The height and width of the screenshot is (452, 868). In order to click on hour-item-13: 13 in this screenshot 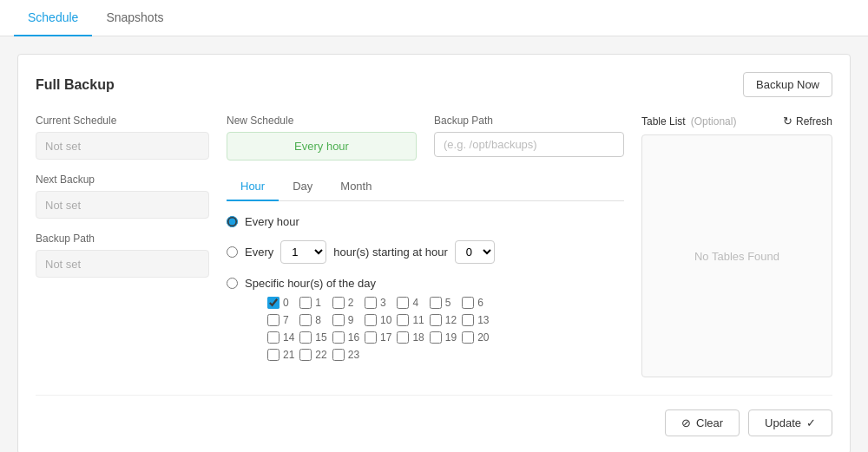, I will do `click(476, 320)`.